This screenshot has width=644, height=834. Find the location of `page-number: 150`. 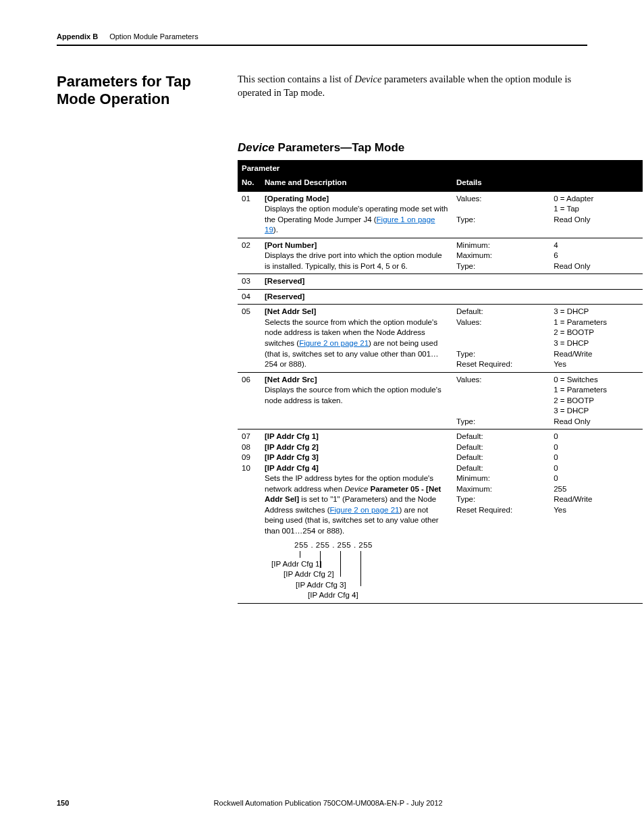

page-number: 150 is located at coordinates (63, 803).